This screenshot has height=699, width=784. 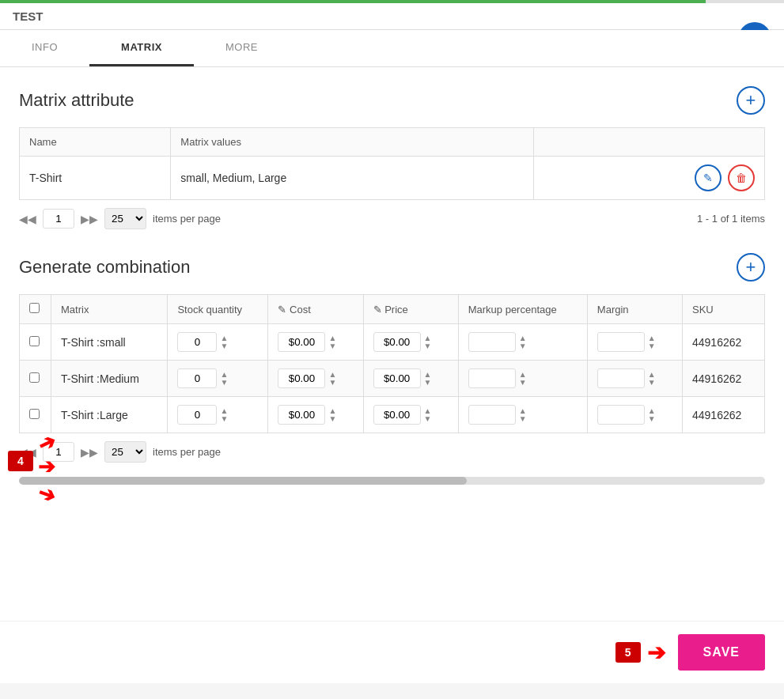 I want to click on save-button: SAVE, so click(x=722, y=652).